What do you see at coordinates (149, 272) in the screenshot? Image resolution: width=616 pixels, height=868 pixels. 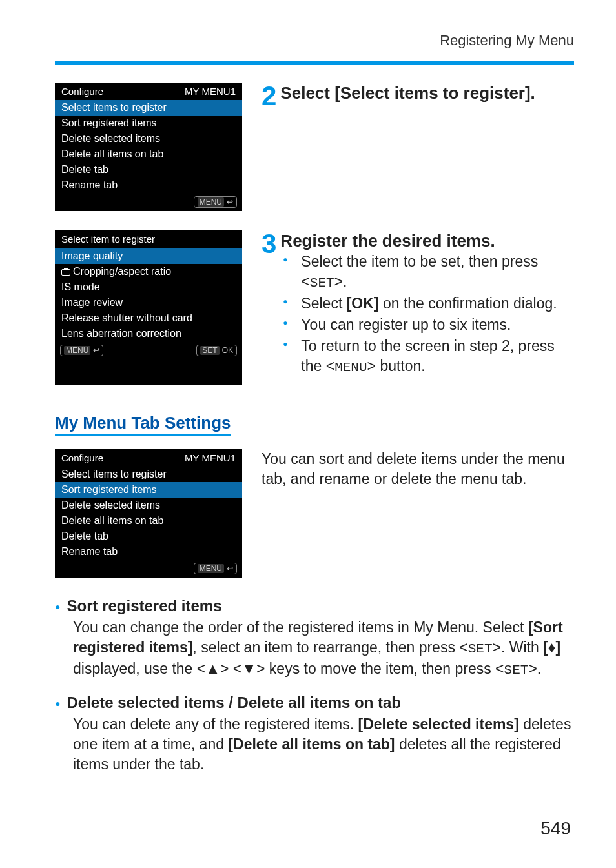 I see `menu-item: Cropping/aspect ratio` at bounding box center [149, 272].